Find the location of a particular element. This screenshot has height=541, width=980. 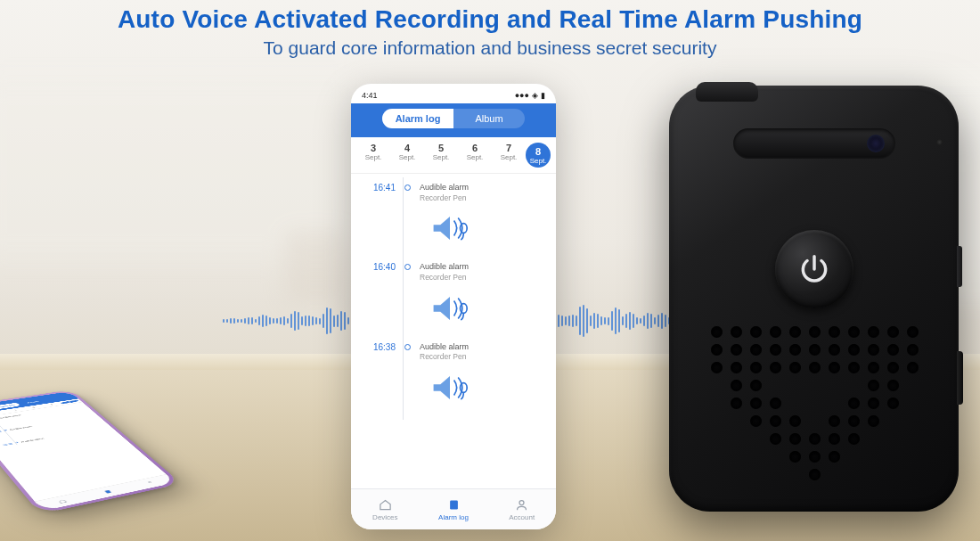

nav-alarm-log: Alarm log is located at coordinates (454, 510).